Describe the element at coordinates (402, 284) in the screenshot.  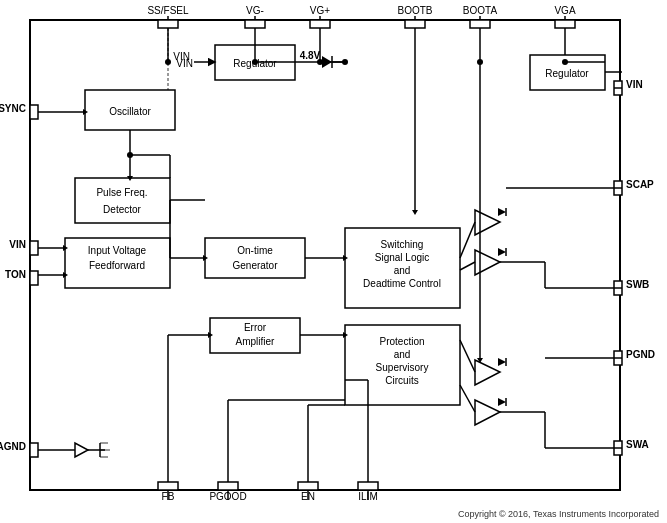
I see `svg-text: Deadtime Control` at that location.